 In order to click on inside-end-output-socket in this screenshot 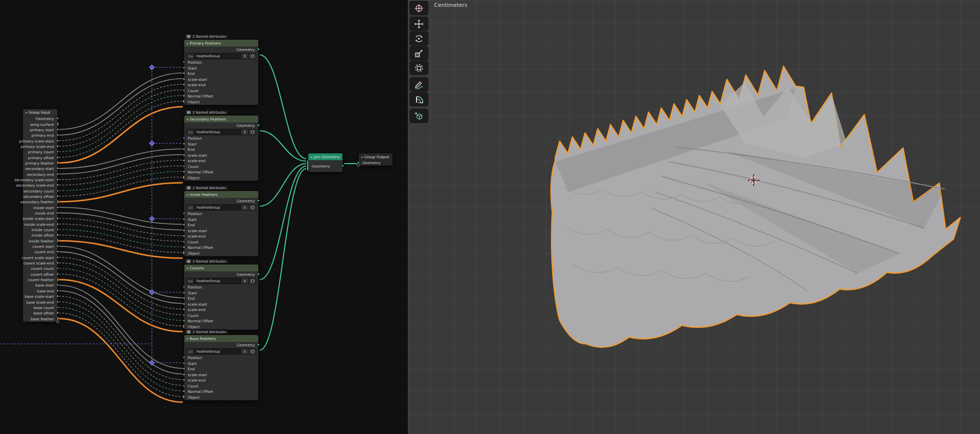, I will do `click(58, 213)`.